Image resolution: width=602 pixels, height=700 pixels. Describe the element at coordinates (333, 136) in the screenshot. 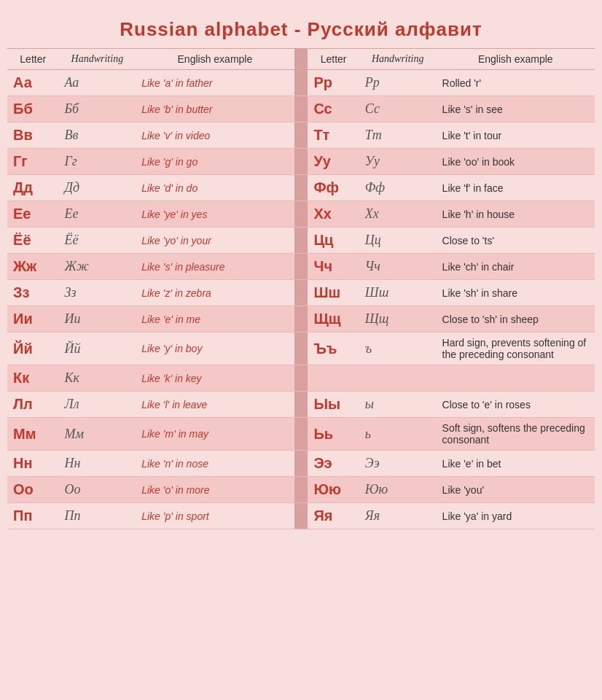

I see `right-letter: Тт` at that location.